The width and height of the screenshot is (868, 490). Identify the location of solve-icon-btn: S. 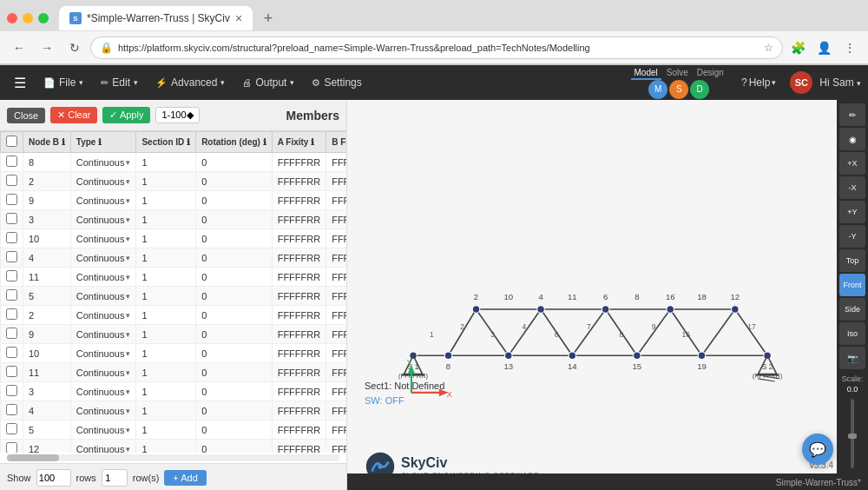
(679, 89).